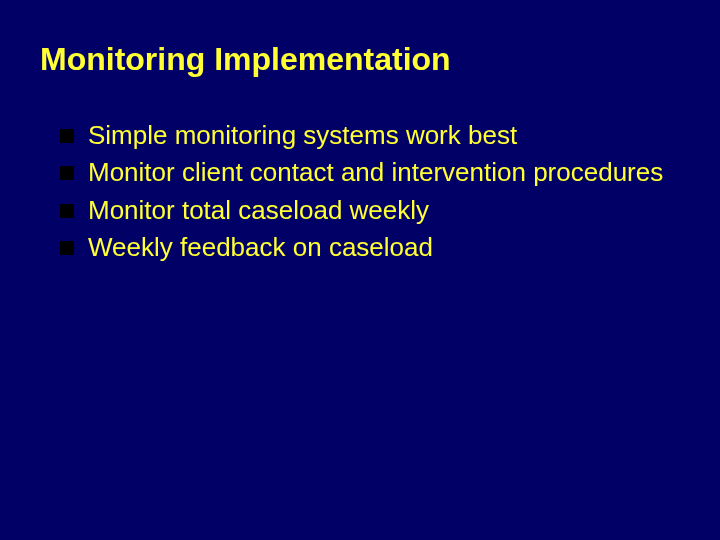  I want to click on list-item: Simple monitoring systems work best, so click(370, 136).